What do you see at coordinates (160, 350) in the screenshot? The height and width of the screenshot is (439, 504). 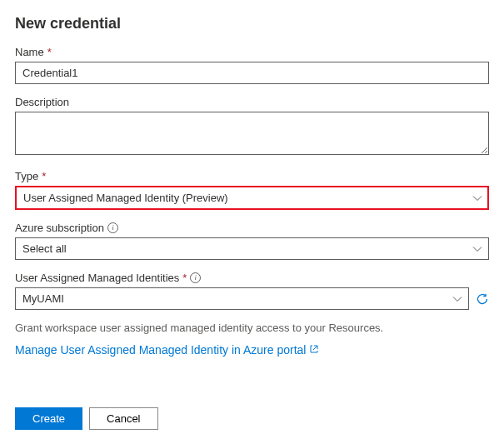 I see `link-text: Manage User Assigned Managed Identity in…` at bounding box center [160, 350].